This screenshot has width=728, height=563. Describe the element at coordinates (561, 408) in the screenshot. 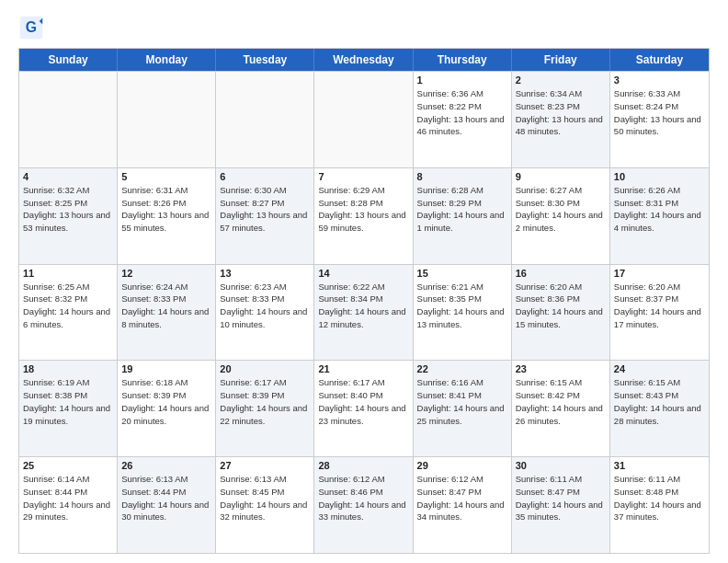

I see `calendar-cell: 23Sunrise: 6:15 AMSunset: 8:42 PMDayligh…` at that location.